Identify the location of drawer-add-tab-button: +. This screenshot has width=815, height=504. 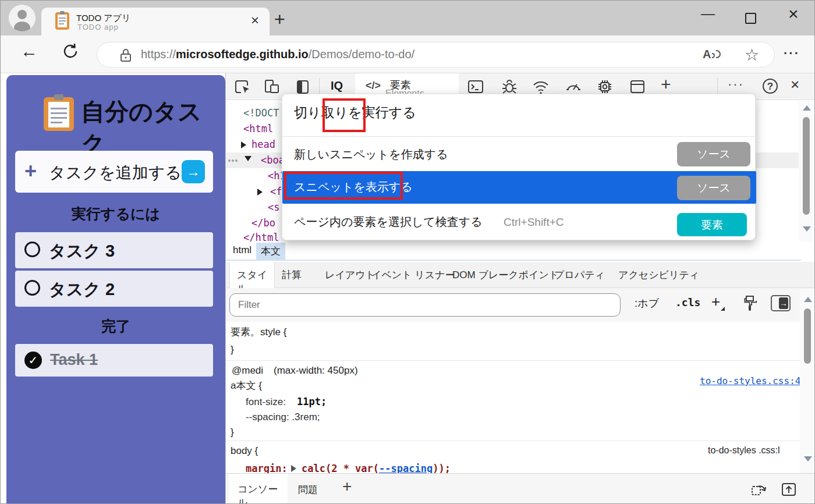
(347, 487).